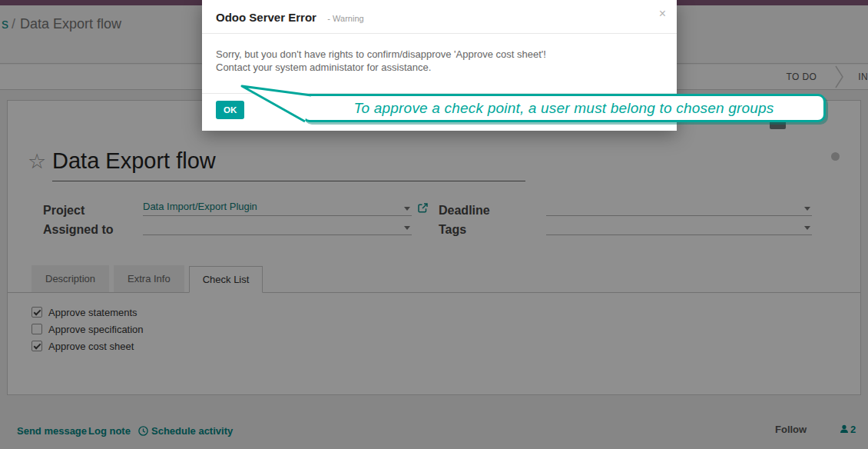  Describe the element at coordinates (439, 17) in the screenshot. I see `dialog-header: Odoo Server Error - Warning ×` at that location.